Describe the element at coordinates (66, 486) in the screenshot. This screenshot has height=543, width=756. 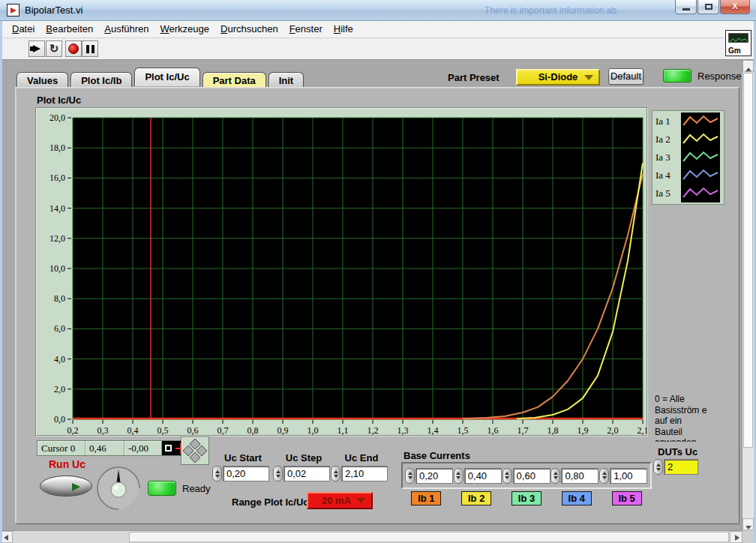
I see `run-uc-button` at that location.